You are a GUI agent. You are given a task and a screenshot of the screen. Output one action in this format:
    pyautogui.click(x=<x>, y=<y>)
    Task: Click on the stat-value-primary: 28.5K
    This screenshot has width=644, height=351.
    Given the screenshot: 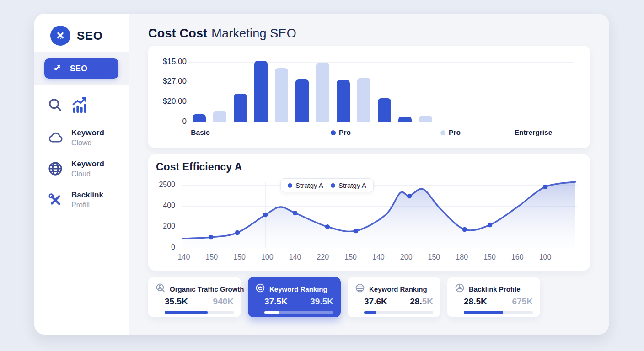 What is the action you would take?
    pyautogui.click(x=476, y=302)
    